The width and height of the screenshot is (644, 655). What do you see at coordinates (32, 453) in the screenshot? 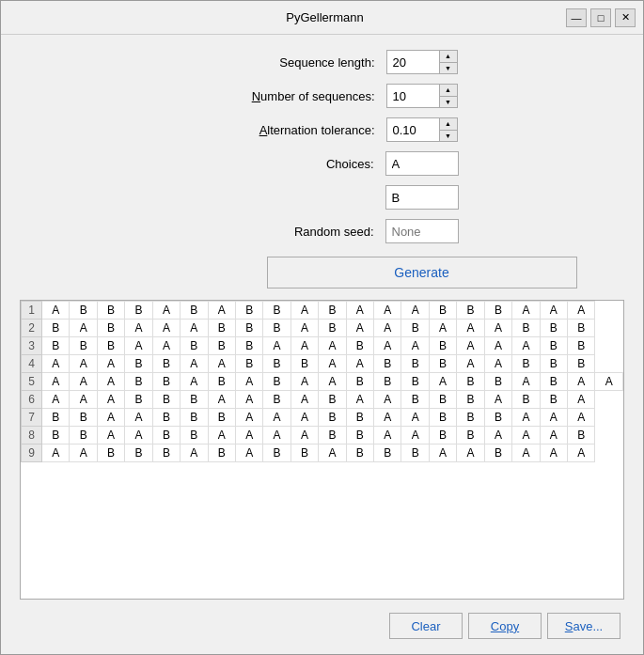
I see `row-number: 9` at bounding box center [32, 453].